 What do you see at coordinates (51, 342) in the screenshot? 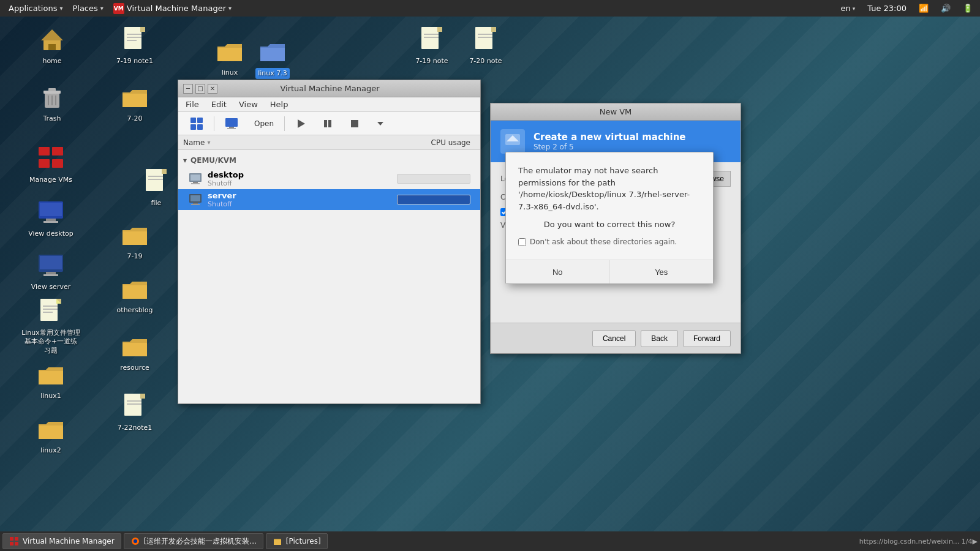
I see `linux-guide-label: Linux常用文件管理基本命令+一道练习题` at bounding box center [51, 342].